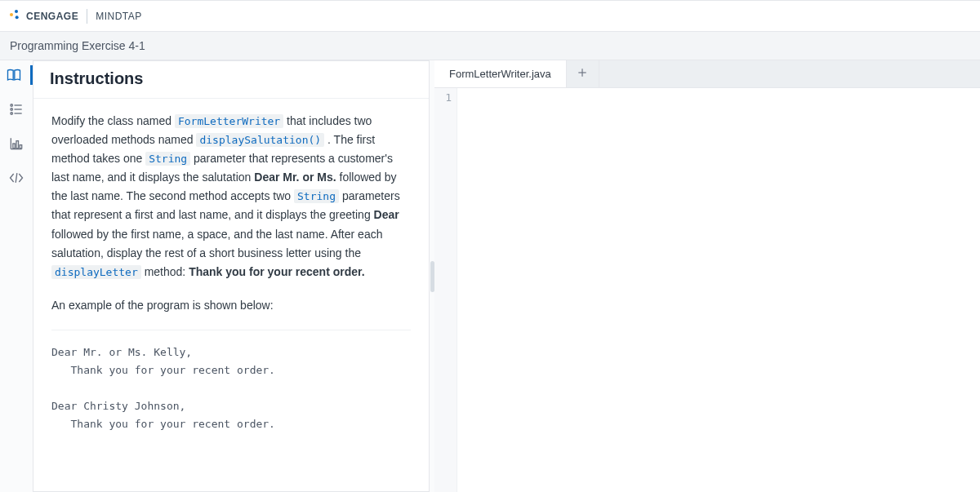 This screenshot has width=980, height=492. What do you see at coordinates (432, 276) in the screenshot?
I see `panel-resize-strip` at bounding box center [432, 276].